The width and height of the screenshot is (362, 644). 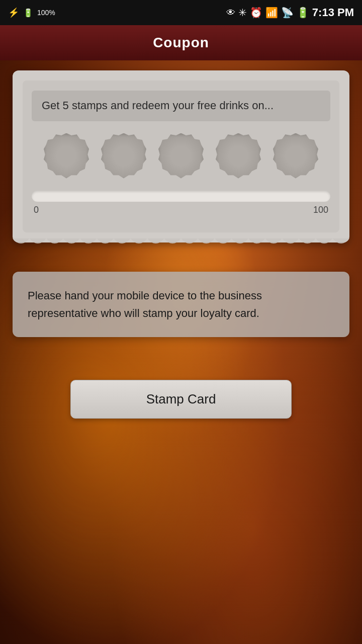 What do you see at coordinates (290, 13) in the screenshot?
I see `status-right-icons: 👁 ✳ ⏰ 📶 📡 🔋 7:13 PM` at bounding box center [290, 13].